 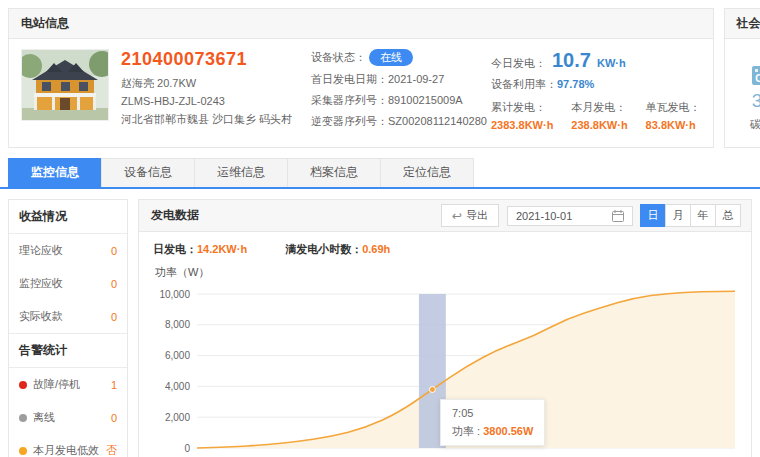 I want to click on full-hours-value: 0.69h, so click(x=376, y=249).